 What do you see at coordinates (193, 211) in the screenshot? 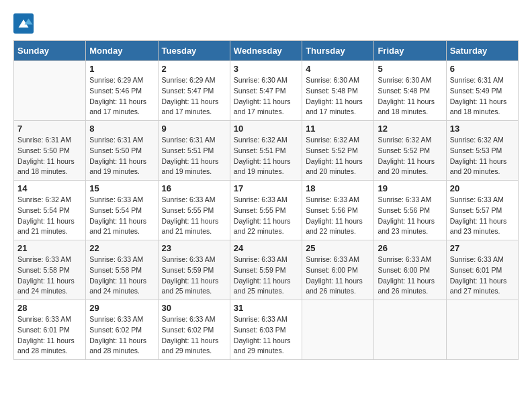
I see `calendar-cell: 16Sunrise: 6:33 AMSunset: 5:55 PMDayligh…` at bounding box center [193, 211].